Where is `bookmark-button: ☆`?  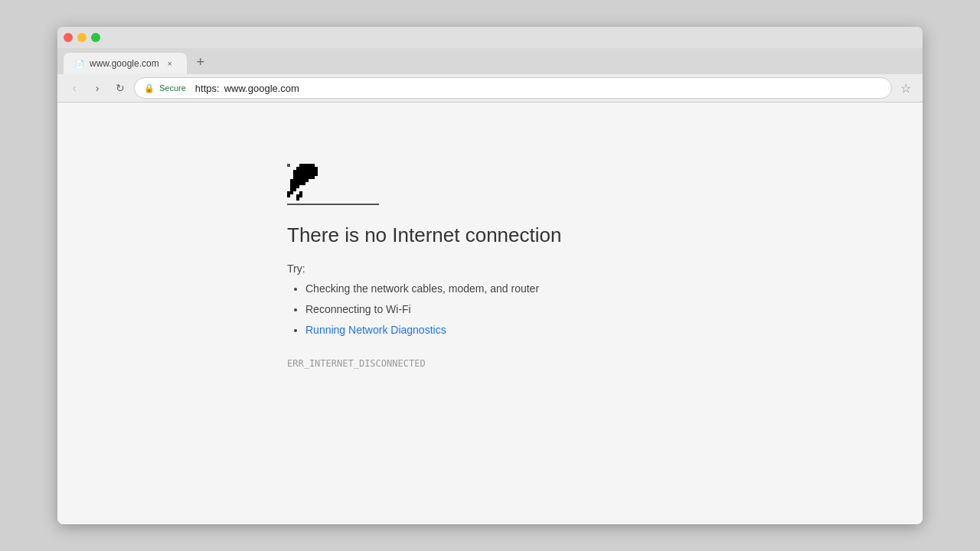 bookmark-button: ☆ is located at coordinates (906, 88).